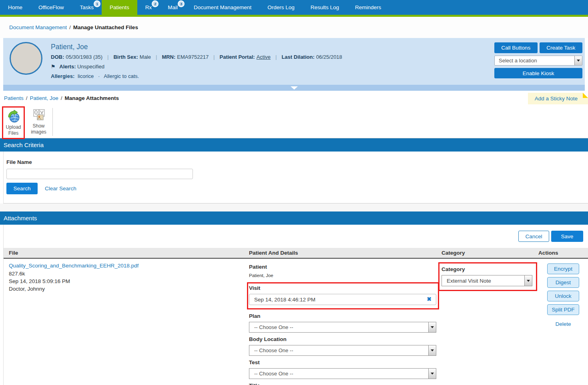 This screenshot has width=588, height=385. I want to click on category-annotation-highlight: Category External Visit Note, so click(488, 277).